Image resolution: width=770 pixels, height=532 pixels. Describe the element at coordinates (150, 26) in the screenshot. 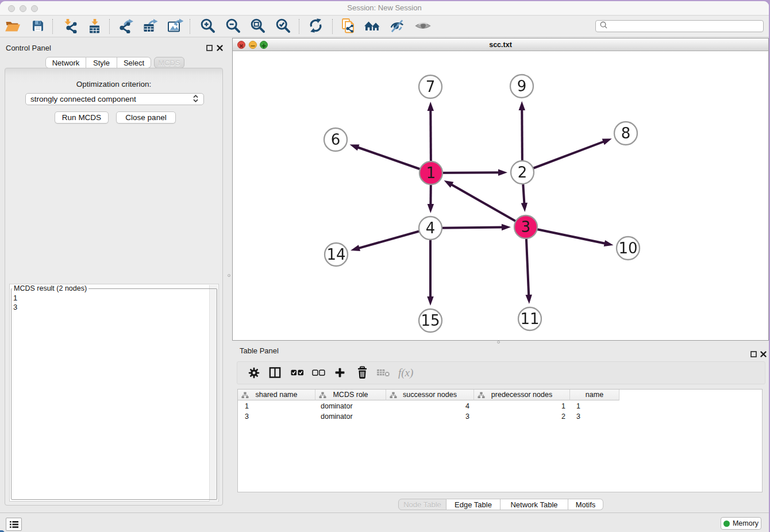

I see `export-table-button` at that location.